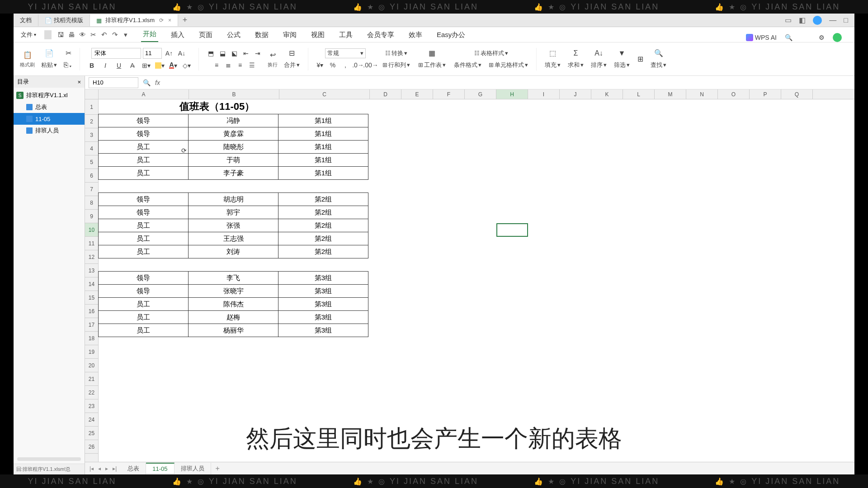 The width and height of the screenshot is (868, 488). Describe the element at coordinates (233, 160) in the screenshot. I see `cell: 于萌` at that location.